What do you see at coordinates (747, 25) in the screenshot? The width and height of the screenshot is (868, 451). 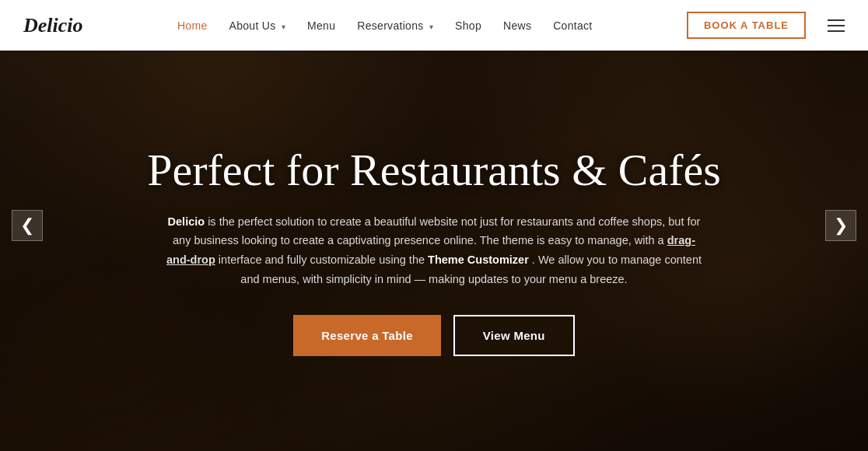 I see `book-table-button: BOOK A TABLE` at bounding box center [747, 25].